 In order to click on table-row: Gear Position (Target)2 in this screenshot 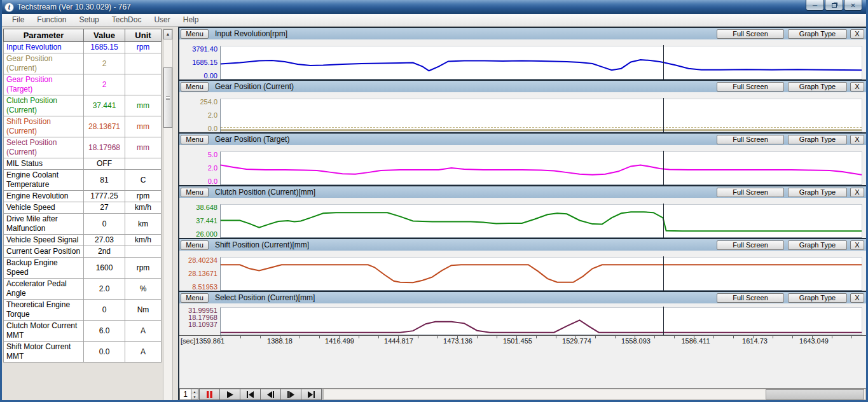, I will do `click(83, 85)`.